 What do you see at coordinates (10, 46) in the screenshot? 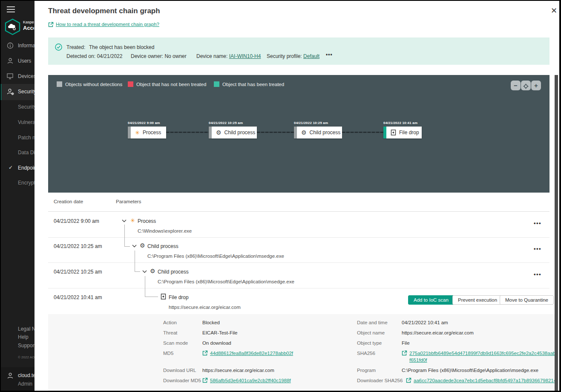
I see `info-icon` at bounding box center [10, 46].